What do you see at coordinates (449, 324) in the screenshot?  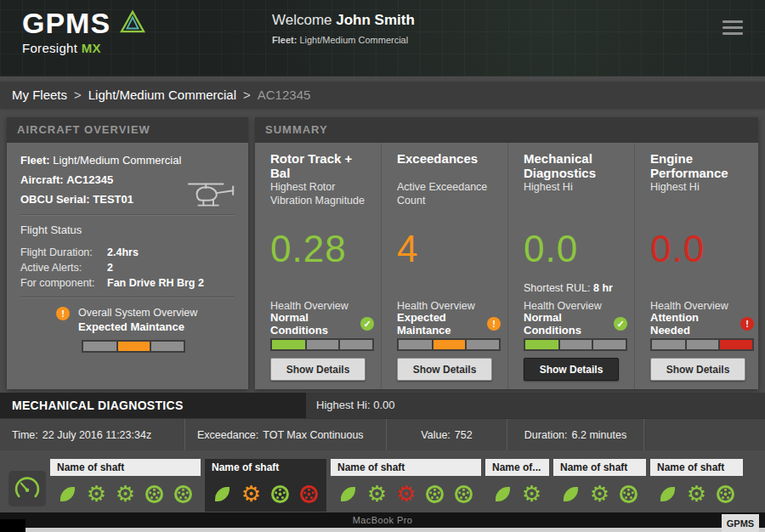 I see `health-status: Expected Maintance !` at bounding box center [449, 324].